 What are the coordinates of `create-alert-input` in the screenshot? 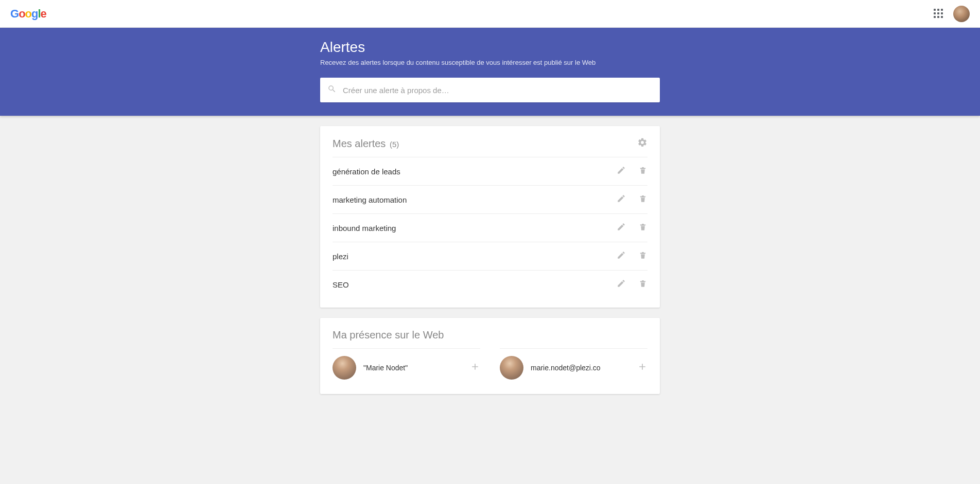 It's located at (498, 91).